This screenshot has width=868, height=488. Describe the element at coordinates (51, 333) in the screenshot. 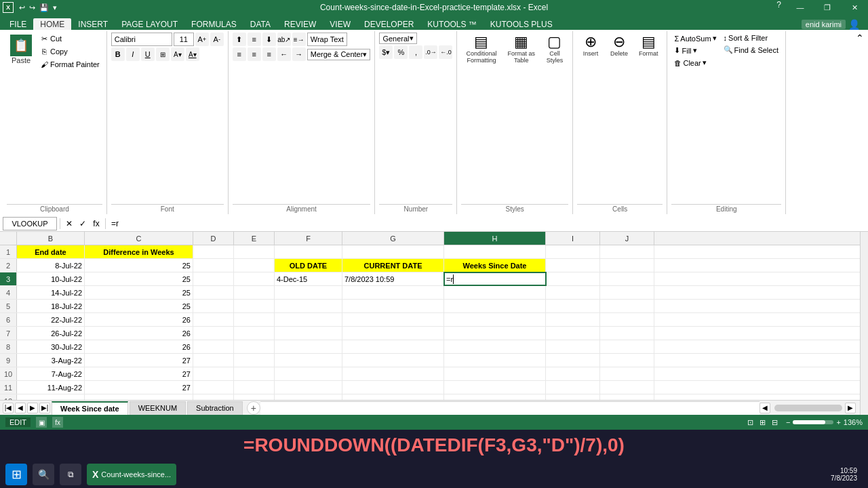

I see `cell-B7: 26-Jul-22` at that location.